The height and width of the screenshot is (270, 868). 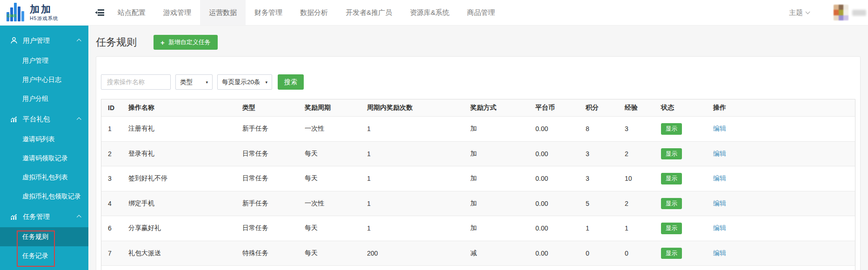 What do you see at coordinates (44, 139) in the screenshot?
I see `sidebar-item: 邀请码列表` at bounding box center [44, 139].